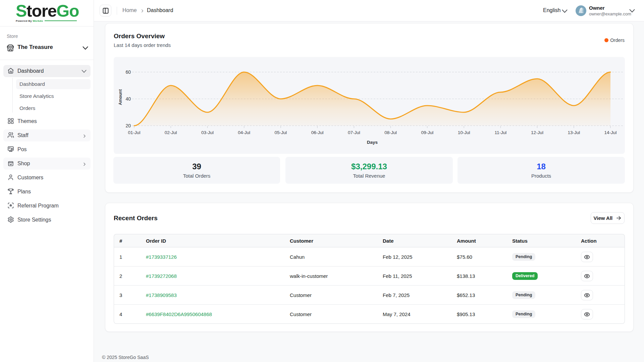 This screenshot has height=362, width=644. Describe the element at coordinates (537, 133) in the screenshot. I see `svg-text: 12-Jul` at that location.